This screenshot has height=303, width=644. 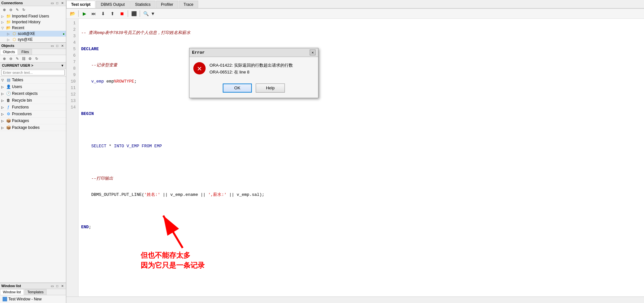 What do you see at coordinates (33, 16) in the screenshot?
I see `tree-item-imported-fixed: ▷ 📁 Imported Fixed Users` at bounding box center [33, 16].